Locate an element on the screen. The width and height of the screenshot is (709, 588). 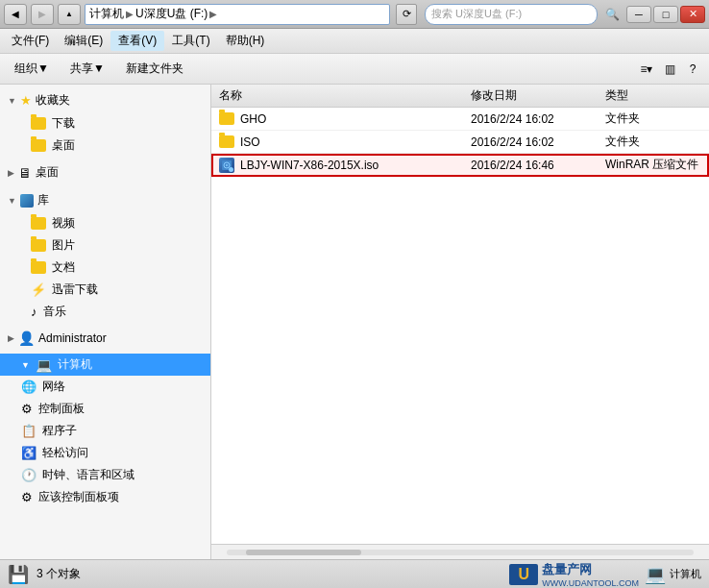
path-segment-computer: 计算机 is located at coordinates (107, 13).